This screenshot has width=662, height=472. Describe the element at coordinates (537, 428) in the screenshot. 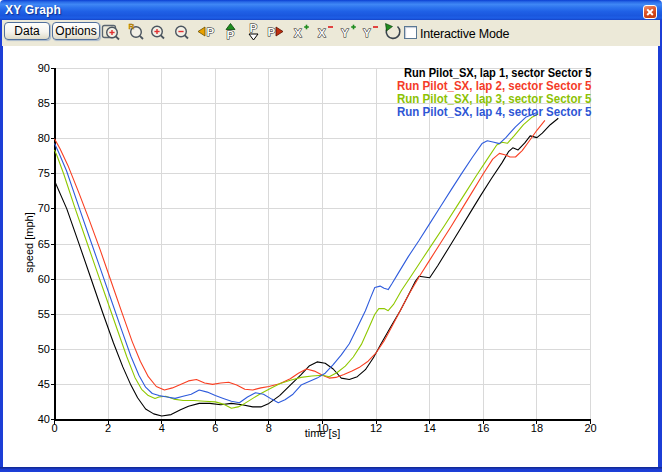

I see `svg-text: 18` at that location.